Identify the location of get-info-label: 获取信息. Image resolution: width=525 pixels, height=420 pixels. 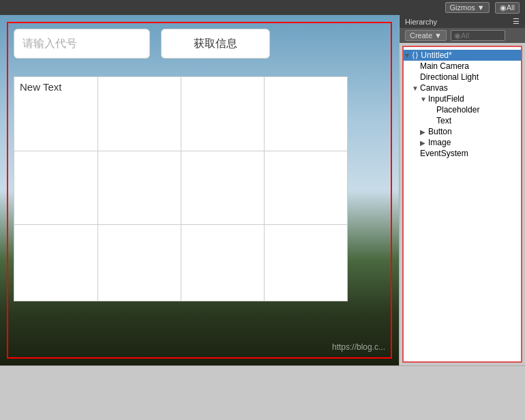
(215, 44).